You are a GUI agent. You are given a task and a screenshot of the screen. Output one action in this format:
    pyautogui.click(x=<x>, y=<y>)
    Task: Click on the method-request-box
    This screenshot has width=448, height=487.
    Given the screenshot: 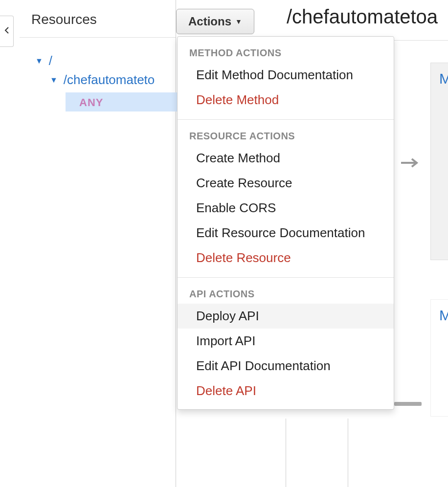 What is the action you would take?
    pyautogui.click(x=439, y=161)
    